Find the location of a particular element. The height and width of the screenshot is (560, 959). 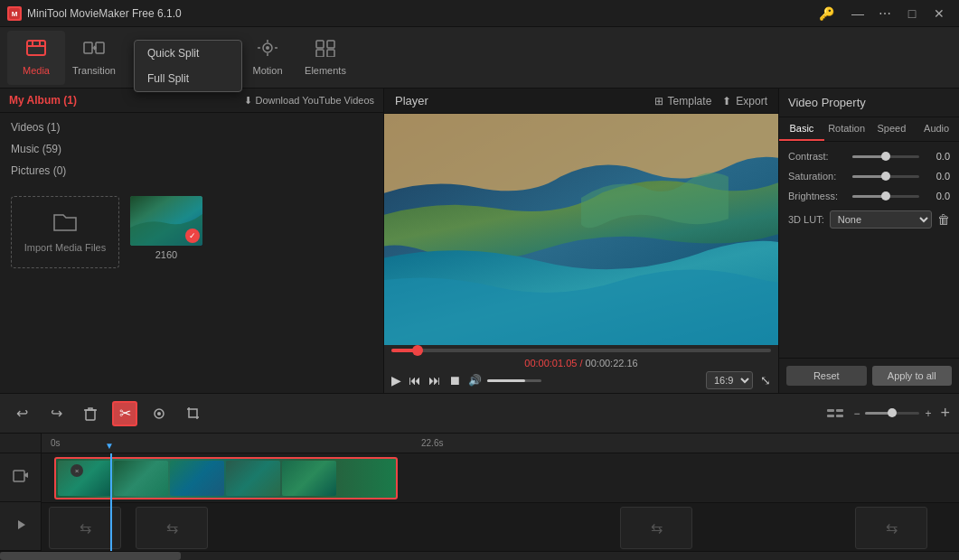

redo-button: ↪ is located at coordinates (56, 414).